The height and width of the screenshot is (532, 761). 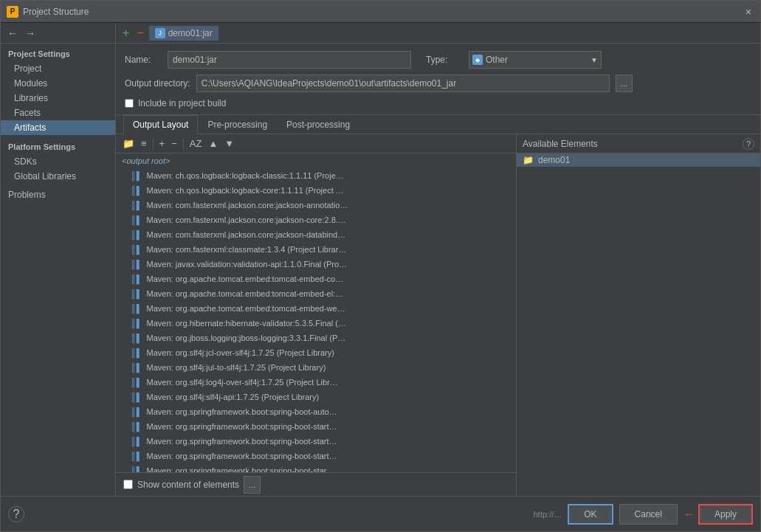 I want to click on sidebar-item-label: Problems, so click(x=27, y=195).